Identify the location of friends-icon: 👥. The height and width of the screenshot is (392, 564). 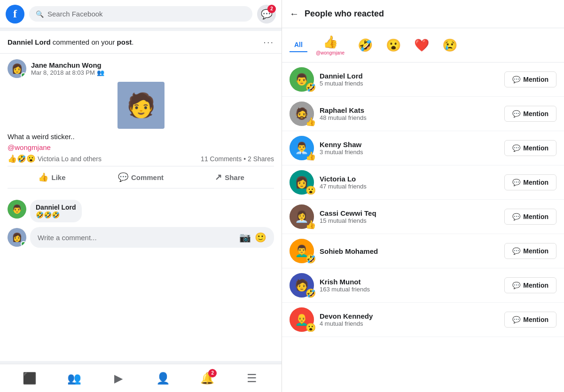
(74, 378).